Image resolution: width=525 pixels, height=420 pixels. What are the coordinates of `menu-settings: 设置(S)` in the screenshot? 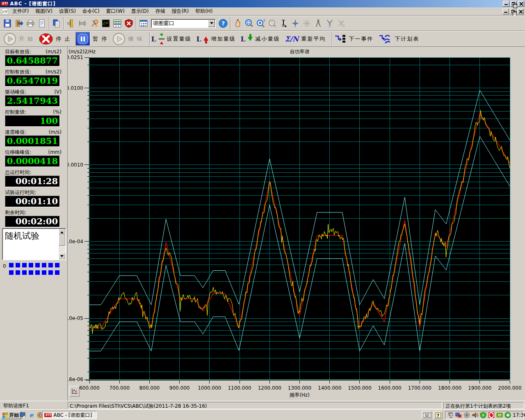 It's located at (67, 11).